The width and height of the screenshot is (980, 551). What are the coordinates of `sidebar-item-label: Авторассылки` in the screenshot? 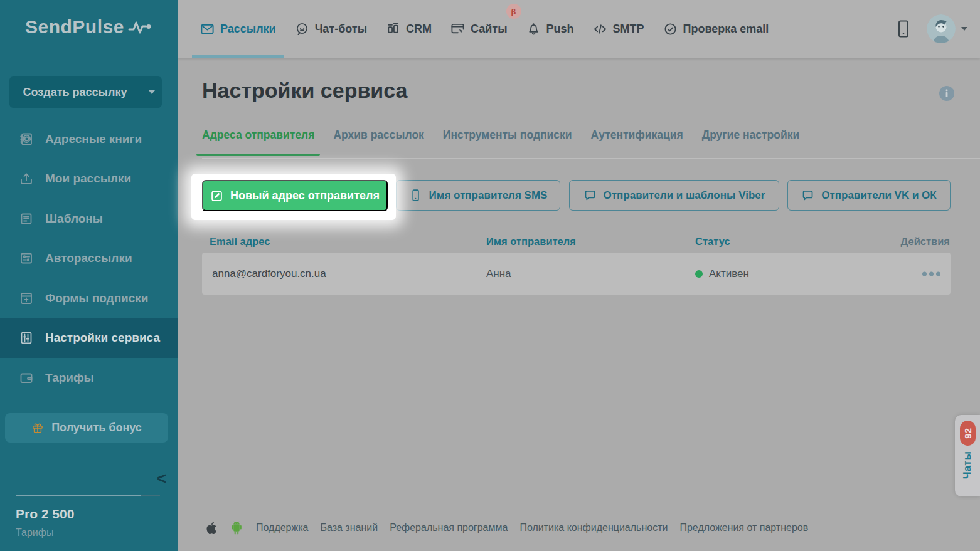 It's located at (89, 258).